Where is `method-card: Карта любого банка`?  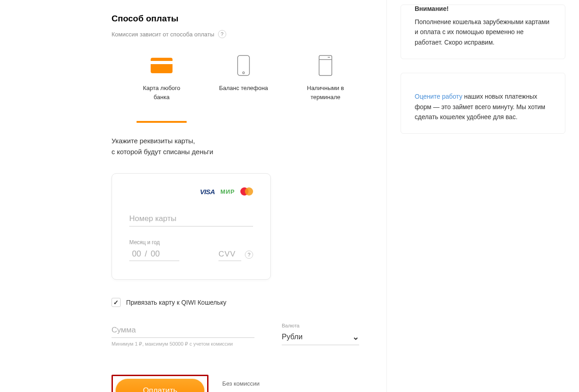
method-card: Карта любого банка is located at coordinates (162, 78).